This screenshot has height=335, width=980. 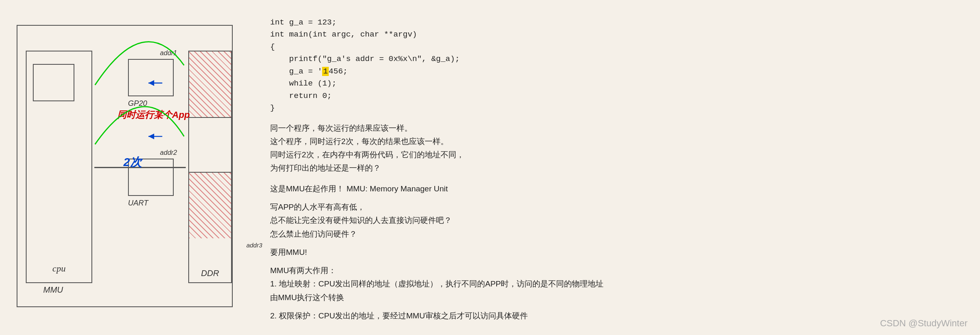 I want to click on software-explanation: 写APP的人水平有高有低， 总不能让完全没有硬件知识的人去直接访问硬件吧？ 怎么…, so click(x=617, y=221).